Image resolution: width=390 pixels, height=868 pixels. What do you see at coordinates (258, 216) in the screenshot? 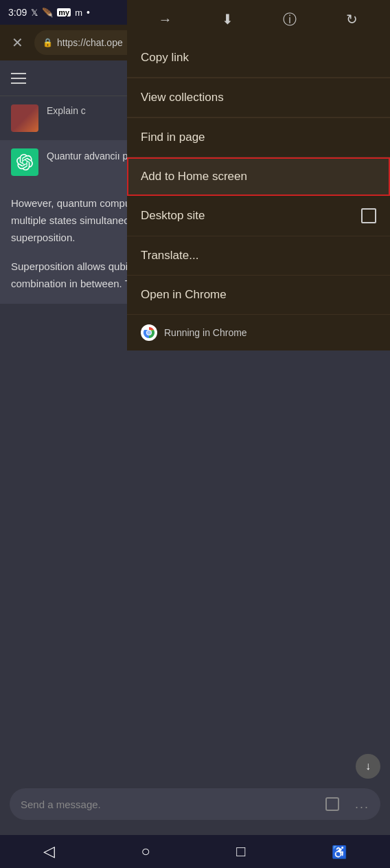
I see `desktop-site-item: Desktop site` at bounding box center [258, 216].